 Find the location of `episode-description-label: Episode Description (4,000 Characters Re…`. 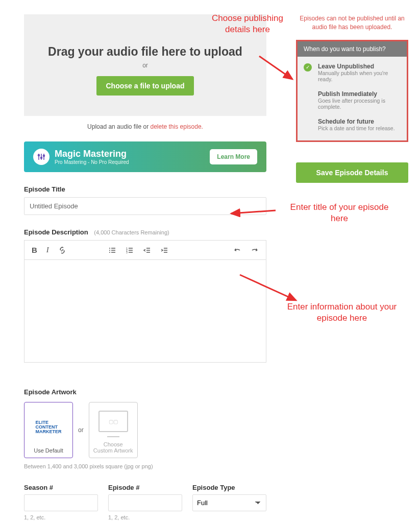

episode-description-label: Episode Description (4,000 Characters Re… is located at coordinates (145, 232).